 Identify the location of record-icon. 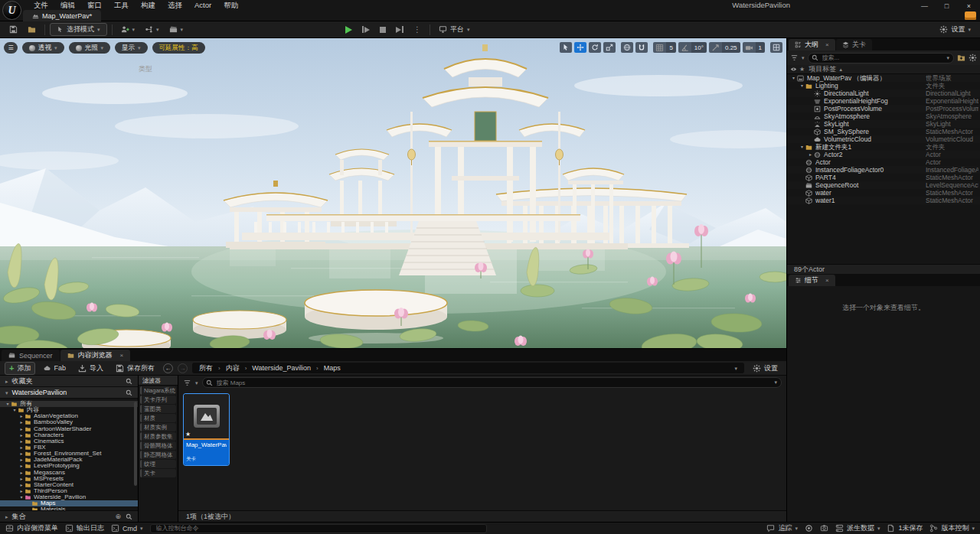
(808, 528).